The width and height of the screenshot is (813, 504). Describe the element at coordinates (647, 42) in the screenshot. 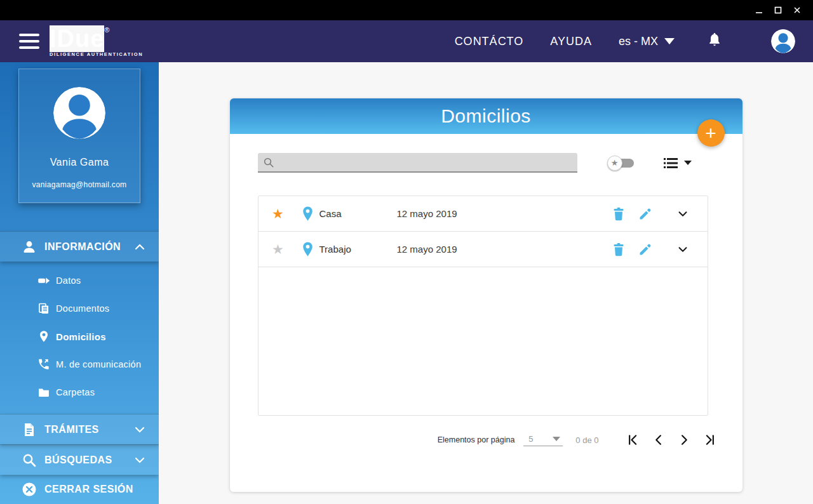

I see `language-selector: es - MX` at that location.